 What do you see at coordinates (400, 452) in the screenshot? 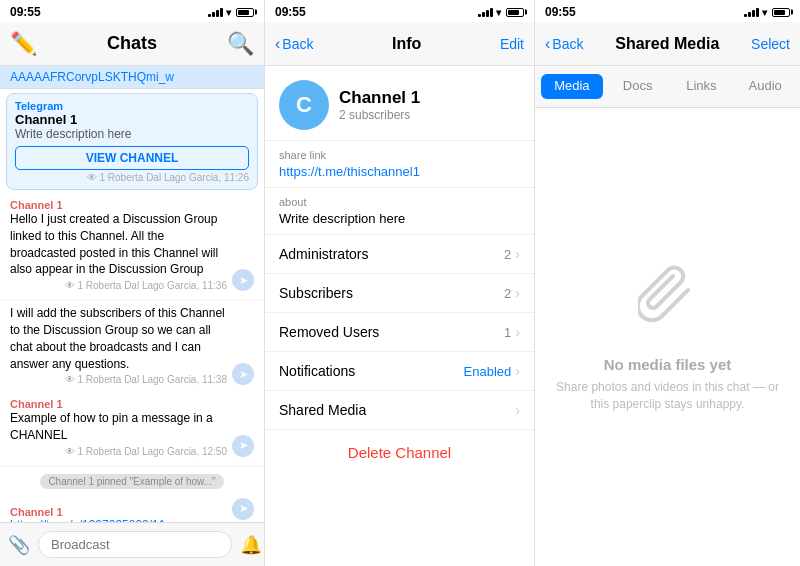
I see `delete-channel-button: Delete Channel` at bounding box center [400, 452].